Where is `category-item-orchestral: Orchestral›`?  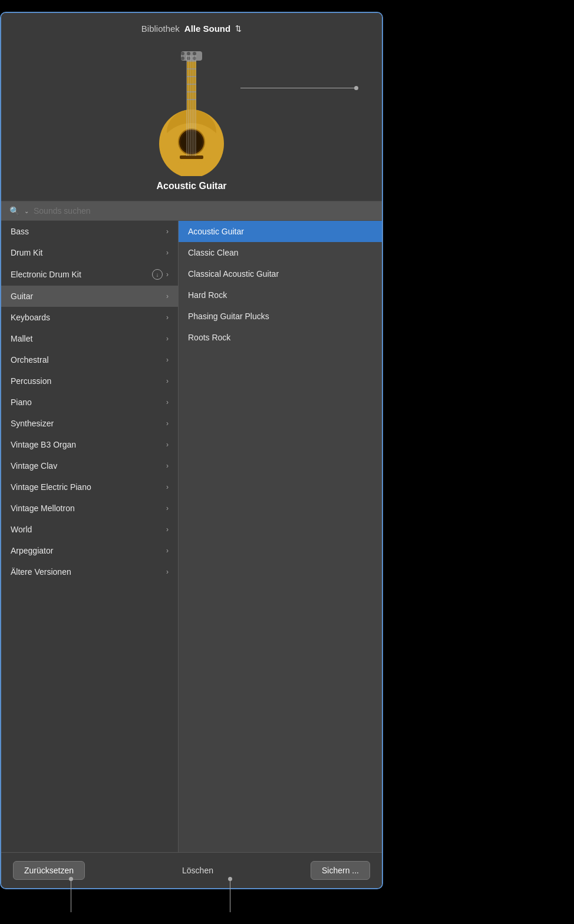
category-item-orchestral: Orchestral› is located at coordinates (90, 360).